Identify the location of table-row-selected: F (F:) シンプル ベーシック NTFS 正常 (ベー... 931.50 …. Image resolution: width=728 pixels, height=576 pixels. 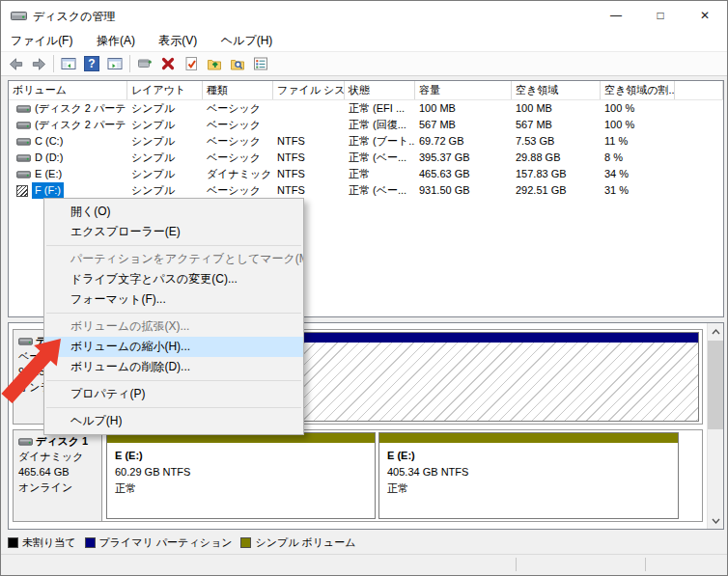
(366, 191).